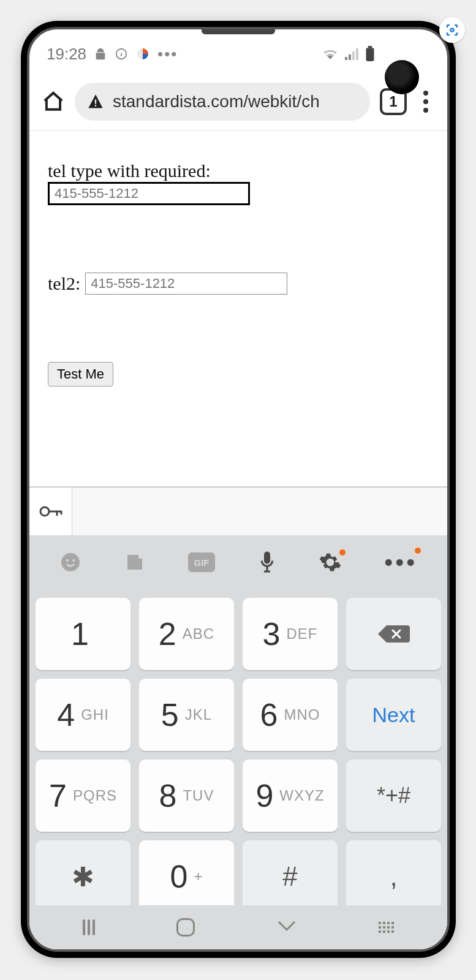 Image resolution: width=476 pixels, height=980 pixels. Describe the element at coordinates (168, 54) in the screenshot. I see `more-notifications-icon: •••` at that location.